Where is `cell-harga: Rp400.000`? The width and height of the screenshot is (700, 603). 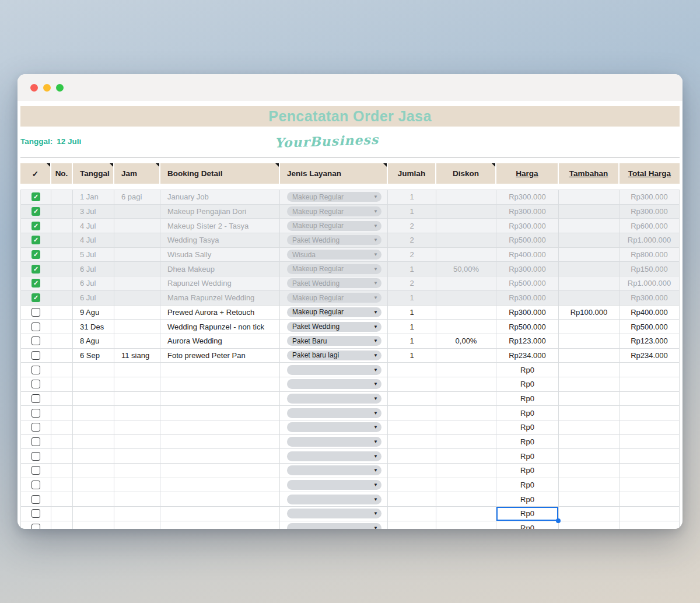
cell-harga: Rp400.000 is located at coordinates (527, 255).